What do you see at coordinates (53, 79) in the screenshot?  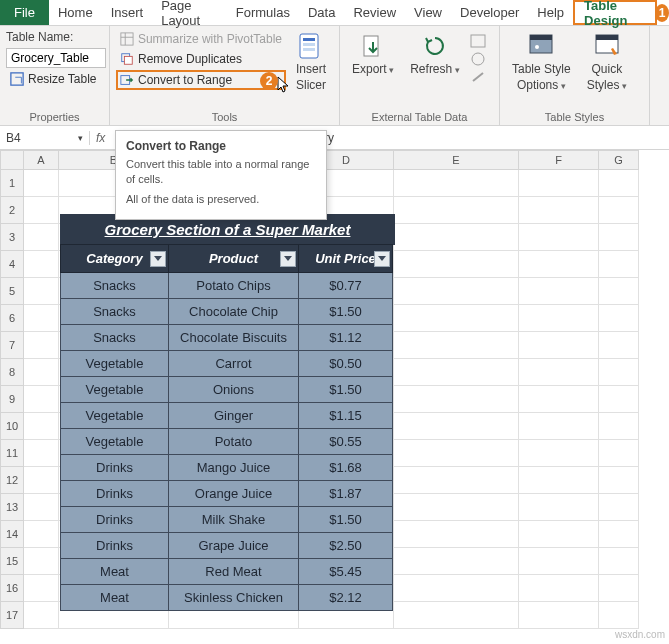 I see `resize-table-button: Resize Table` at bounding box center [53, 79].